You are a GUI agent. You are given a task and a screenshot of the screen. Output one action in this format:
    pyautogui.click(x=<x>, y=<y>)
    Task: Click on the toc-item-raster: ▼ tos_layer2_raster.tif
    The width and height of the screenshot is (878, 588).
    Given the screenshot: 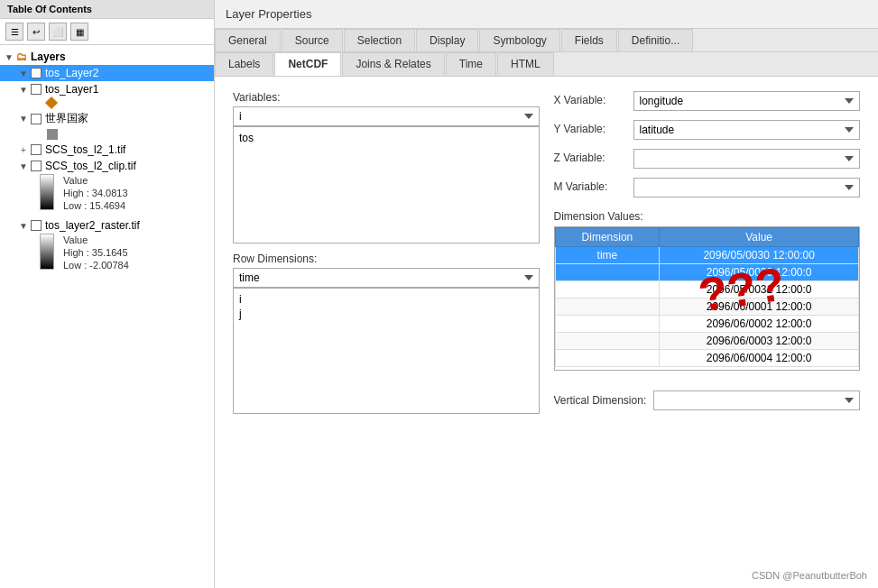 What is the action you would take?
    pyautogui.click(x=106, y=225)
    